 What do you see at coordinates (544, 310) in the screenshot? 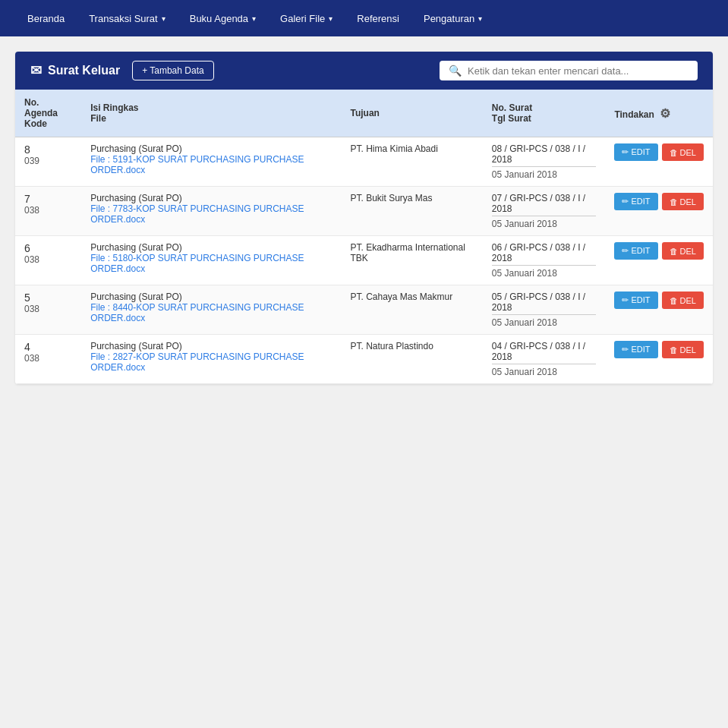
I see `cell-no-surat: 05 / GRI-PCS / 038 / I / 2018 05 Januari…` at bounding box center [544, 310].